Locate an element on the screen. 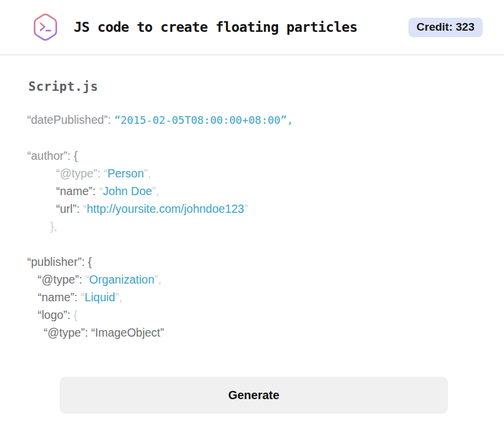  code-line: “@type”: “Person”, is located at coordinates (251, 173).